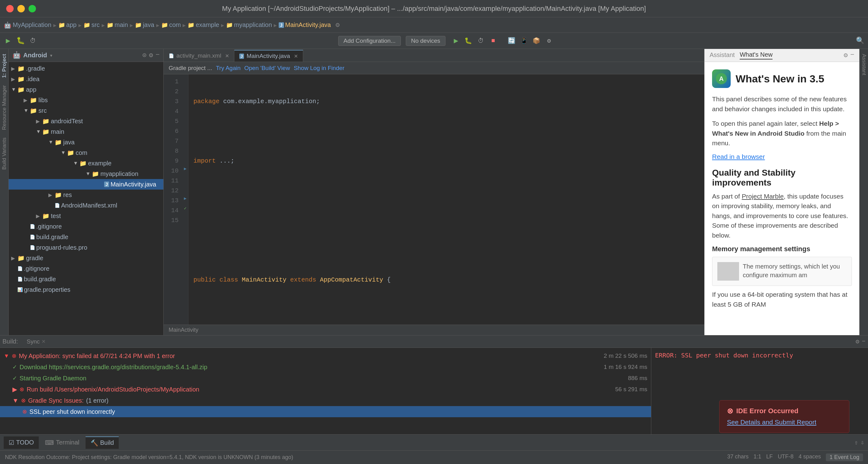 Image resolution: width=868 pixels, height=464 pixels. What do you see at coordinates (326, 411) in the screenshot?
I see `build-item-ssl-error: ⊗ SSL peer shut down incorrectly` at bounding box center [326, 411].